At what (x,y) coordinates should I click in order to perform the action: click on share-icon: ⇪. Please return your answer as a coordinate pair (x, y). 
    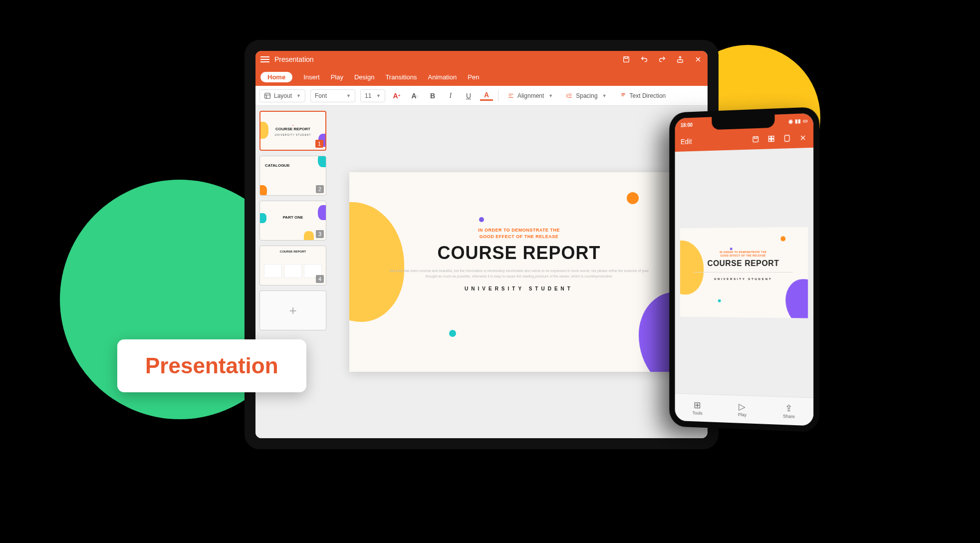
    Looking at the image, I should click on (789, 408).